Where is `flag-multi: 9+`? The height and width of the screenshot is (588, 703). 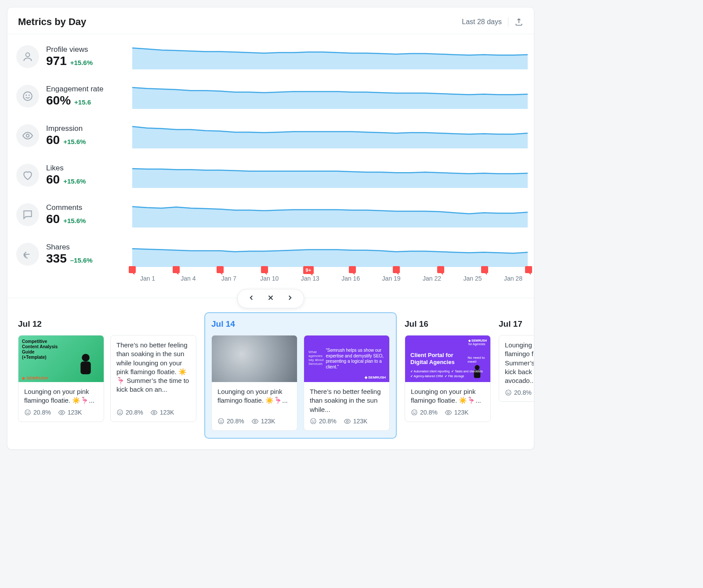
flag-multi: 9+ is located at coordinates (308, 270).